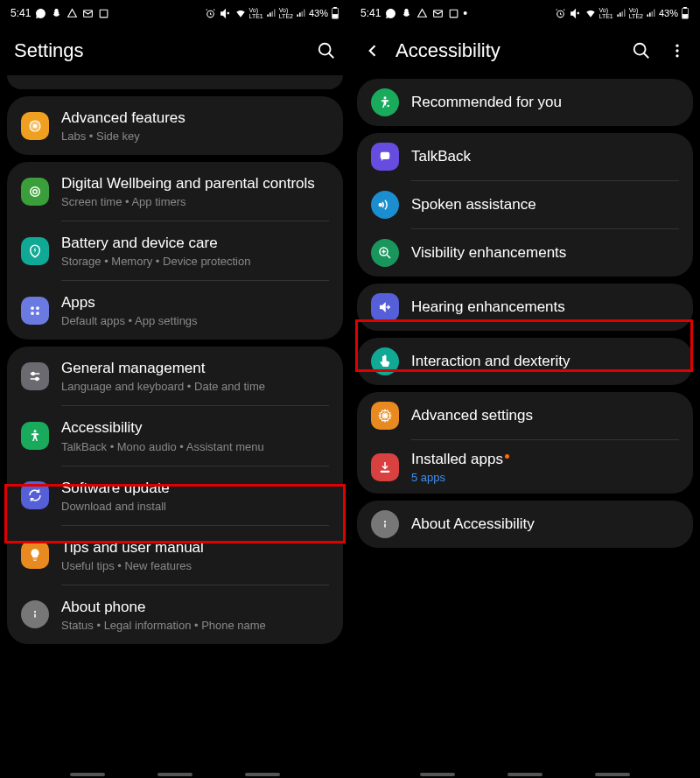 This screenshot has width=700, height=778. What do you see at coordinates (373, 51) in the screenshot?
I see `back-button` at bounding box center [373, 51].